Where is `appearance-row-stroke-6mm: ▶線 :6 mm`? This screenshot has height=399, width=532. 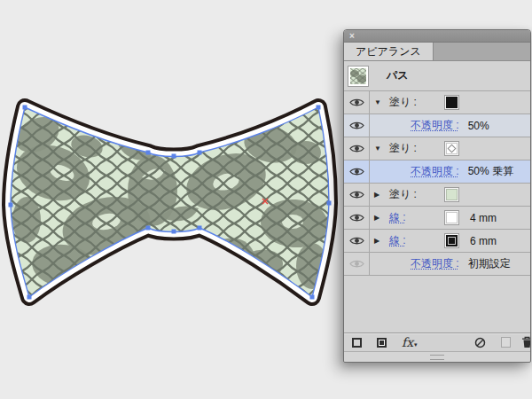 appearance-row-stroke-6mm: ▶線 :6 mm is located at coordinates (437, 241).